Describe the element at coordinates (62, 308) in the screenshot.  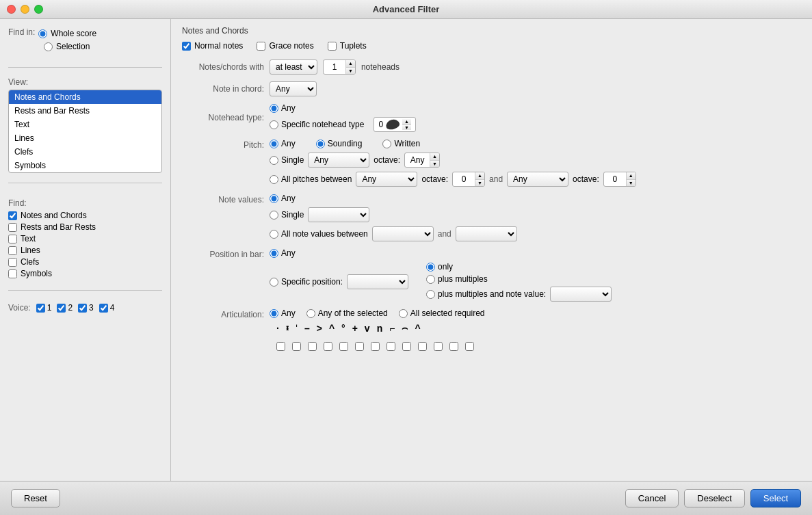
I see `voice-2-checkbox` at that location.